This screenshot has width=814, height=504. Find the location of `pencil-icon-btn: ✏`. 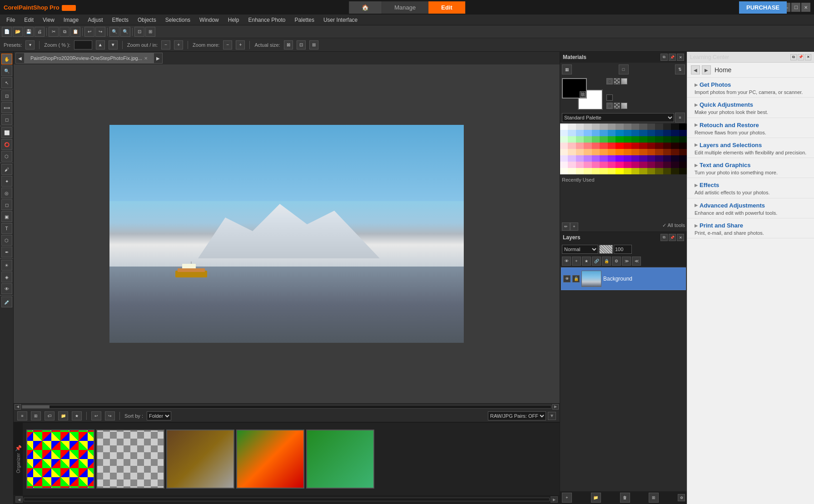

pencil-icon-btn: ✏ is located at coordinates (566, 227).